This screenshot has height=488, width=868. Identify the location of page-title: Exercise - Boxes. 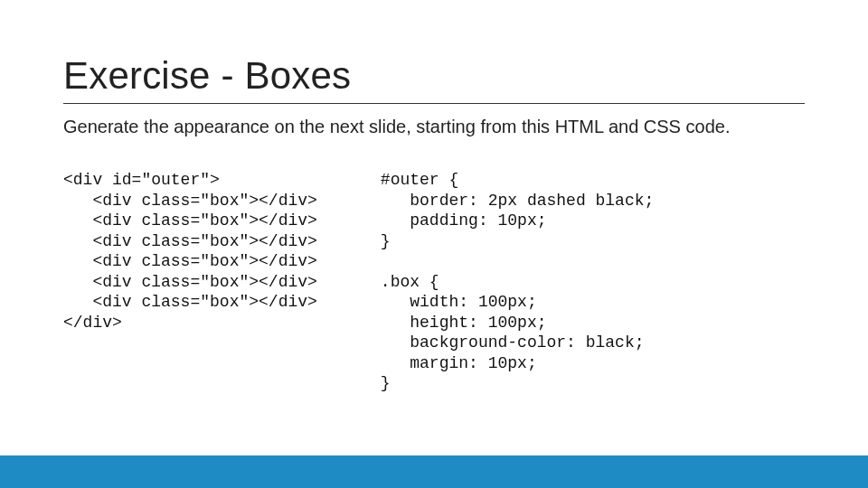
(434, 76).